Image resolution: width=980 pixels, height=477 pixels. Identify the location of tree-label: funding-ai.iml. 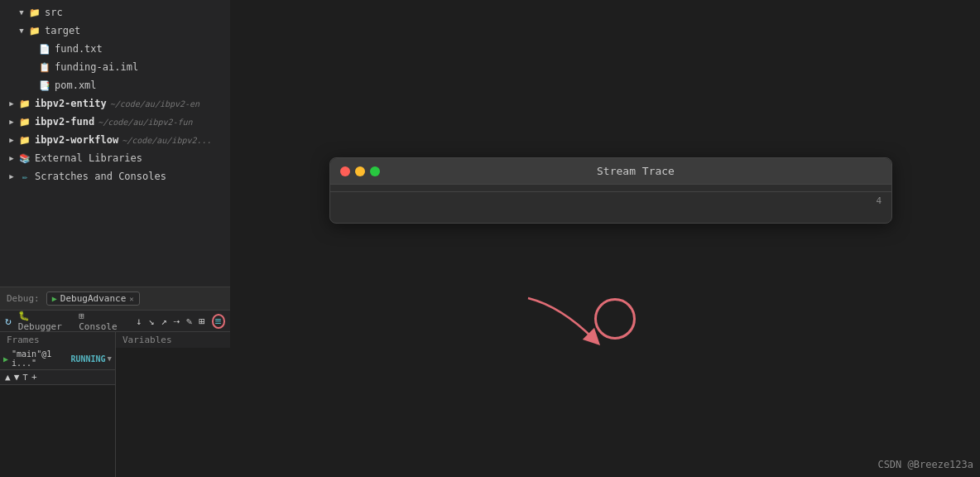
(96, 67).